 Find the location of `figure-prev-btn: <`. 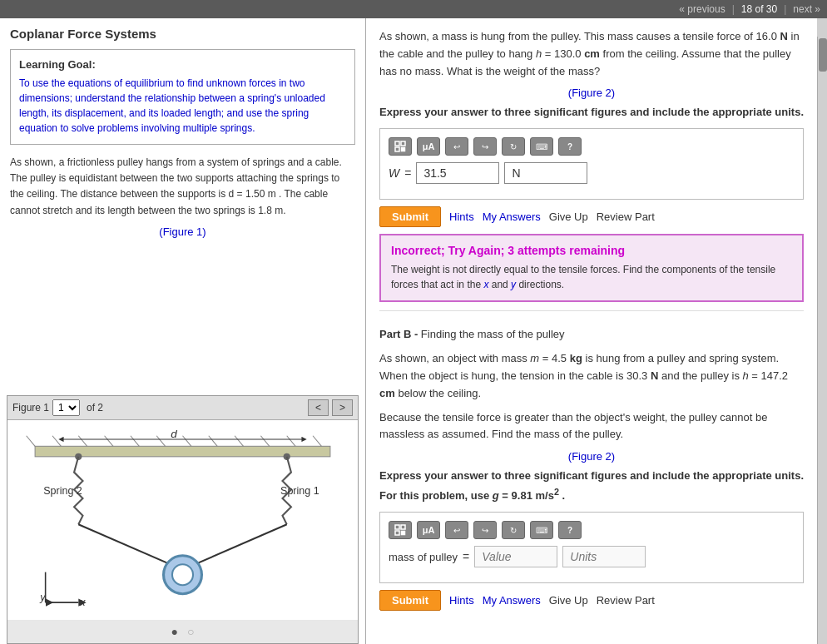

figure-prev-btn: < is located at coordinates (318, 408).